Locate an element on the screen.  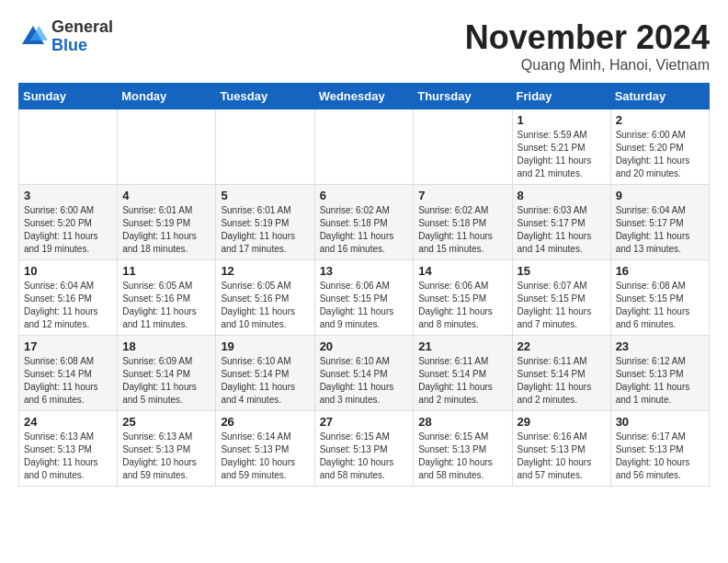
calendar-day-cell: 2Sunrise: 6:00 AMSunset: 5:20 PMDaylight… is located at coordinates (660, 147).